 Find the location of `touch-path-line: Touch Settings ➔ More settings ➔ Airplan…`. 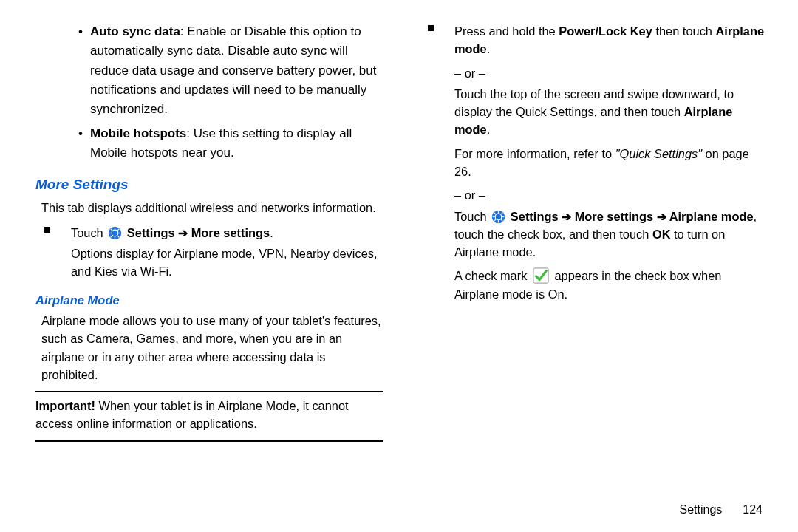

touch-path-line: Touch Settings ➔ More settings ➔ Airplan… is located at coordinates (610, 235).